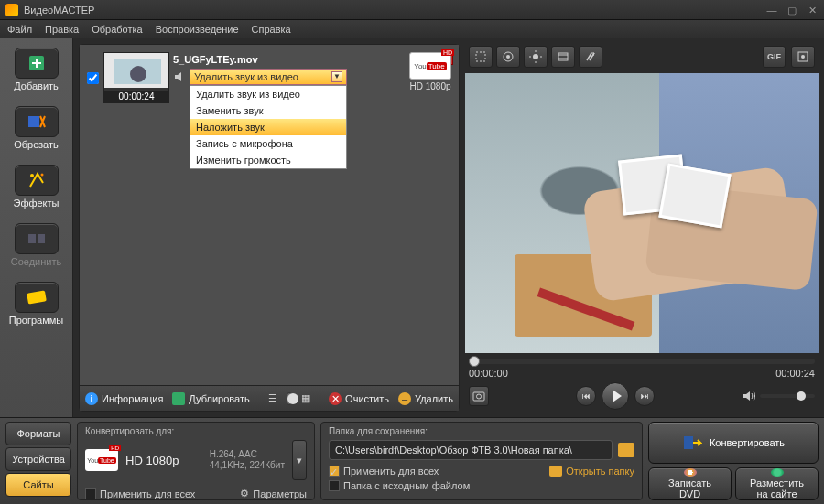 This screenshot has width=824, height=504. What do you see at coordinates (399, 486) in the screenshot?
I see `source-folder-checkbox: Папка с исходным файлом` at bounding box center [399, 486].